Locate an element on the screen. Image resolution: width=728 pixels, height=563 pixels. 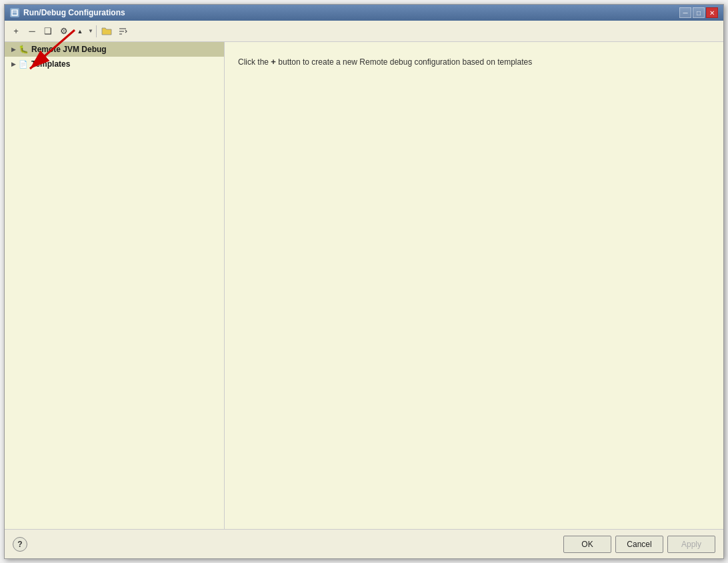
title-bar-left: Run/Debug Configurations is located at coordinates (68, 13).